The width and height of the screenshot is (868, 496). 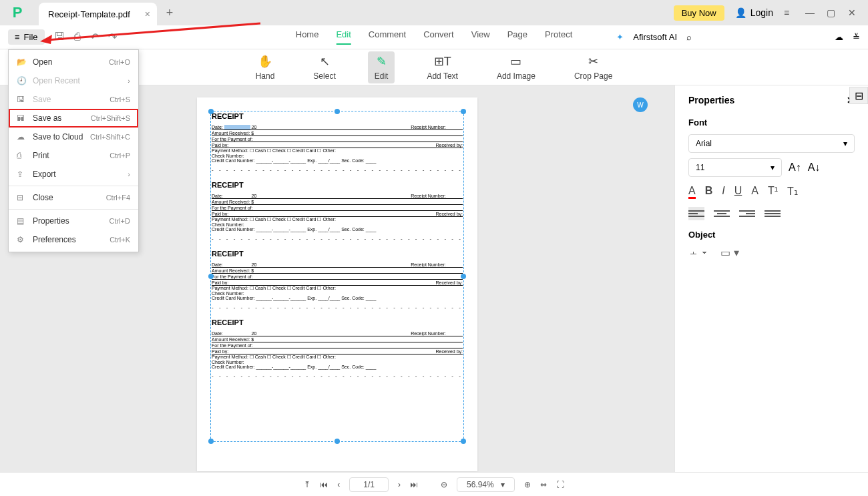 What do you see at coordinates (515, 61) in the screenshot?
I see `image-icon: ▭` at bounding box center [515, 61].